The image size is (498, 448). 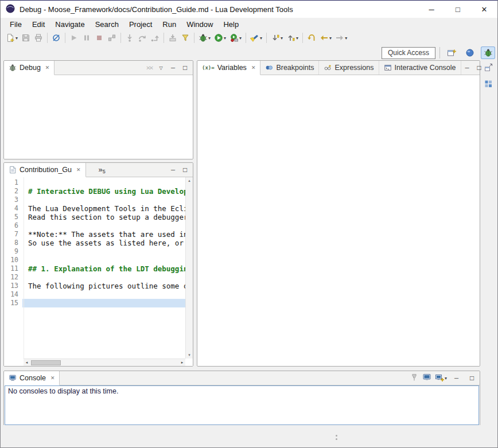 I want to click on vertical-scrollbar: ▴ ▾, so click(x=189, y=268).